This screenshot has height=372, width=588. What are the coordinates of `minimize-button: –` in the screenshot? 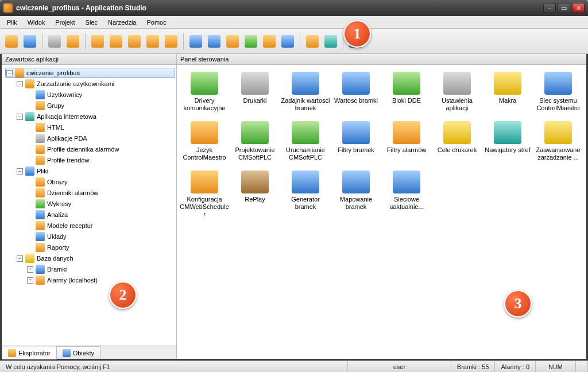 It's located at (550, 8).